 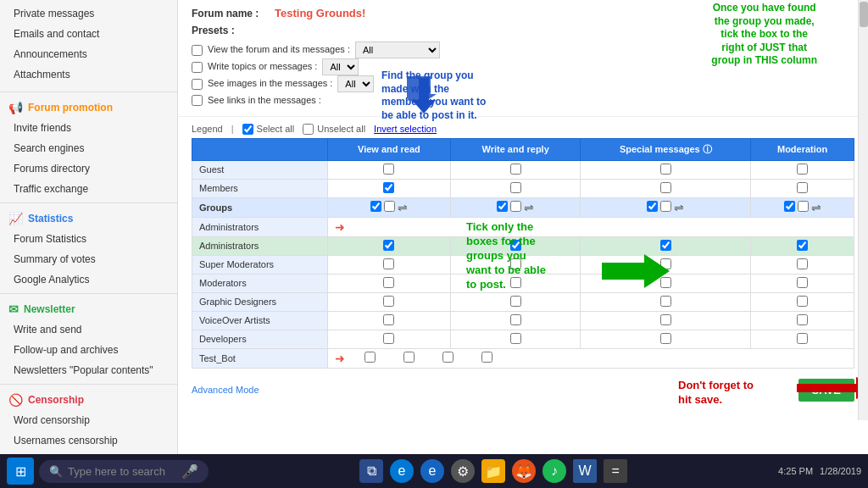 I want to click on taskbar-icon-settings: ⚙, so click(x=463, y=471).